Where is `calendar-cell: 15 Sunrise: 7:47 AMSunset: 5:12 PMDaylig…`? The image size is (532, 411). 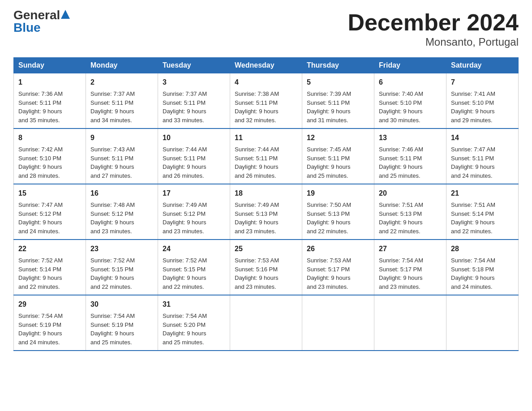
calendar-cell: 15 Sunrise: 7:47 AMSunset: 5:12 PMDaylig… is located at coordinates (50, 212).